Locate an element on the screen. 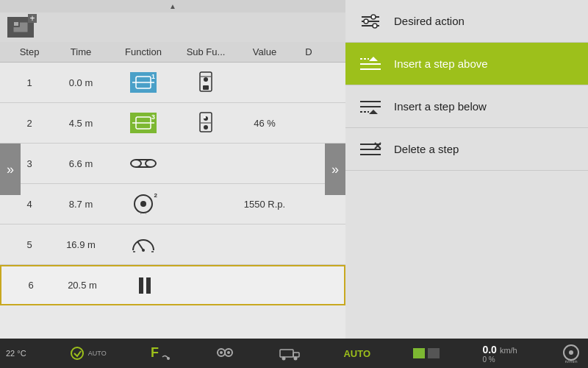 The image size is (588, 368). table-row: 4 8.7 m n/min 2 1550 R.p. is located at coordinates (173, 205).